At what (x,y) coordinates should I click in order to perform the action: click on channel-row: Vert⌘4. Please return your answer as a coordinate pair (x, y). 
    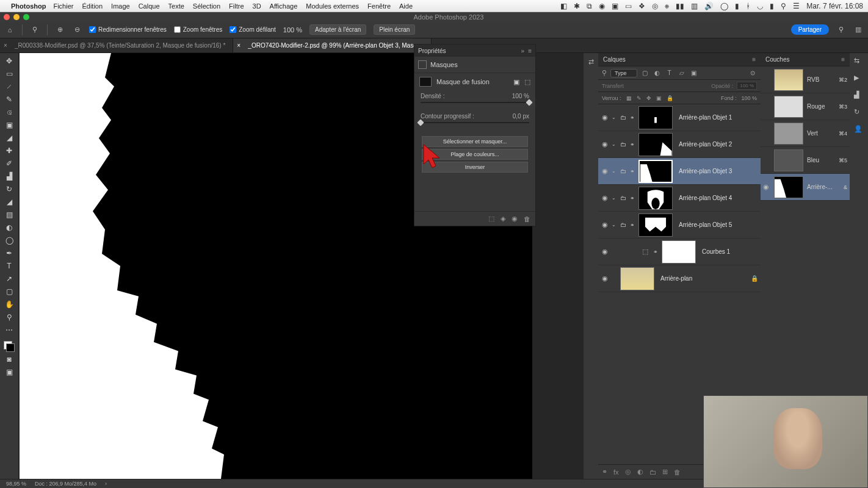
    Looking at the image, I should click on (805, 134).